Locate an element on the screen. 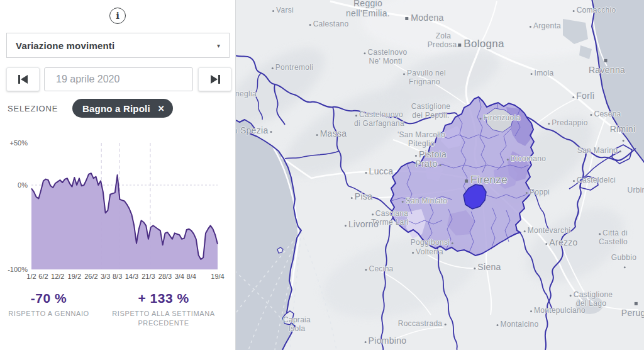 This screenshot has height=350, width=644. stats-row: -70 % RISPETTO A GENNAIO + 133 % RISPETT… is located at coordinates (114, 310).